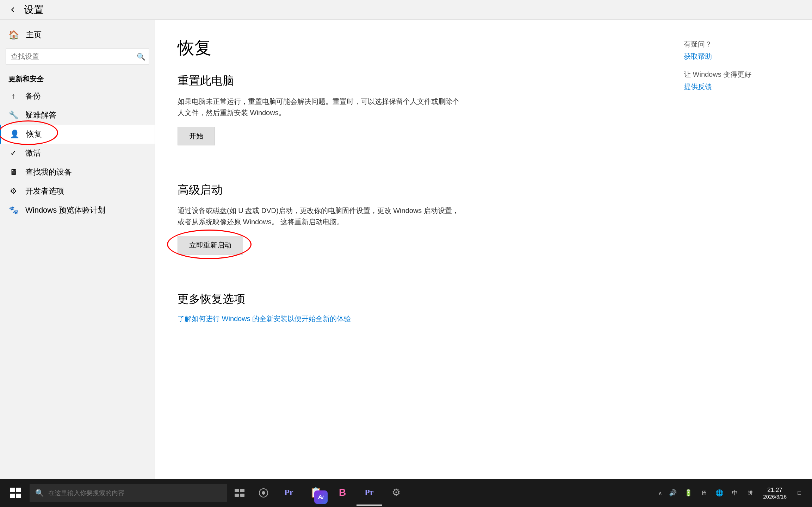 The image size is (812, 507). I want to click on taskbar: 🔍 Pr 📋 Ai B Pr ⚙ ∧, so click(406, 493).